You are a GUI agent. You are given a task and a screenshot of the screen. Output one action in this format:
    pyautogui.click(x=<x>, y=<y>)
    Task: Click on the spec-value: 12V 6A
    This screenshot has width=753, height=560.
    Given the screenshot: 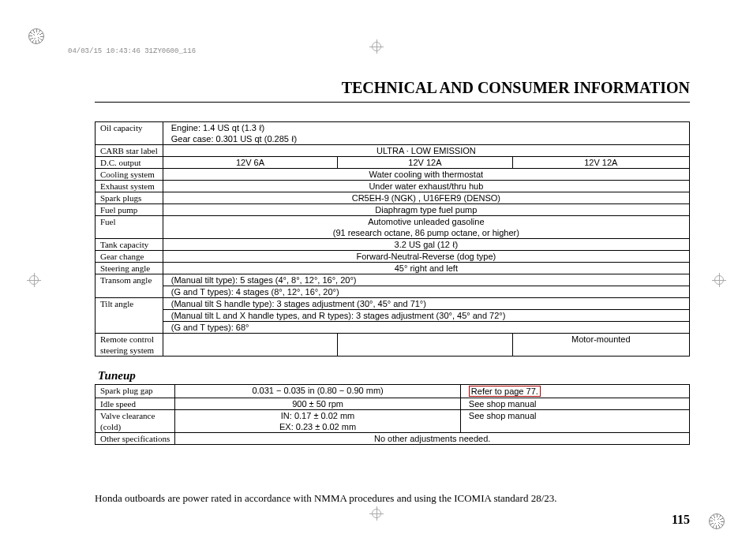 What is the action you would take?
    pyautogui.click(x=249, y=162)
    